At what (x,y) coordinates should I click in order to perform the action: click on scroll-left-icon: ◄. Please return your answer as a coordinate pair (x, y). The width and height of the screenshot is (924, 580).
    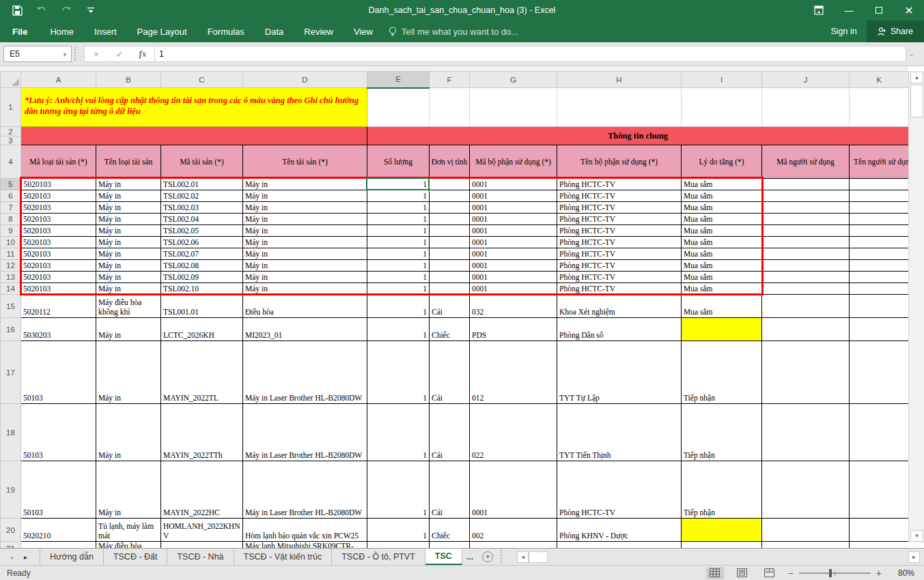
    Looking at the image, I should click on (523, 557).